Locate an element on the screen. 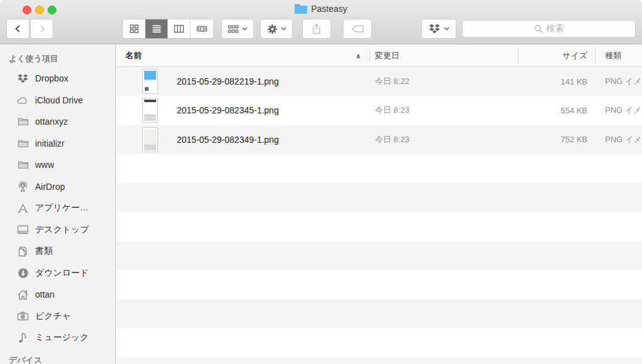  home-icon is located at coordinates (23, 294).